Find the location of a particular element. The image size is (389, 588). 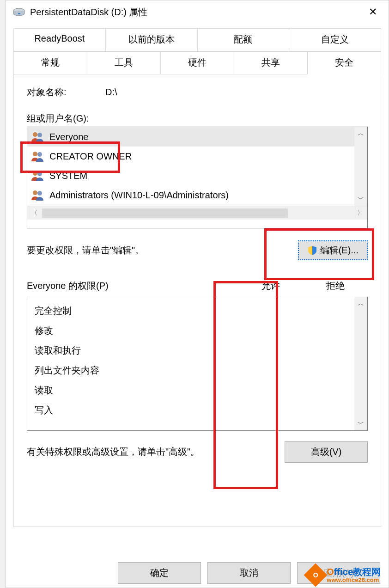

user-item-administrators: Administrators (WIN10-L-09\Administrator… is located at coordinates (197, 195).